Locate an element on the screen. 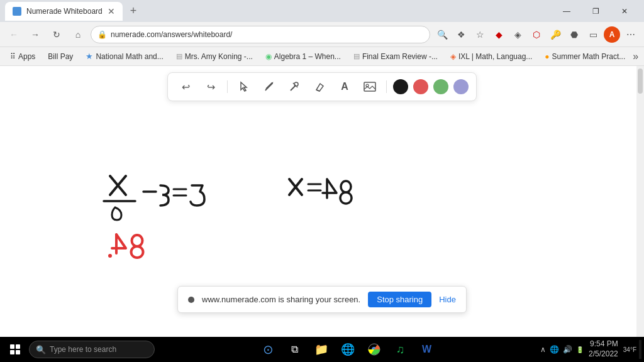 This screenshot has width=644, height=362. taskbar-date: 2/5/2022 is located at coordinates (604, 354).